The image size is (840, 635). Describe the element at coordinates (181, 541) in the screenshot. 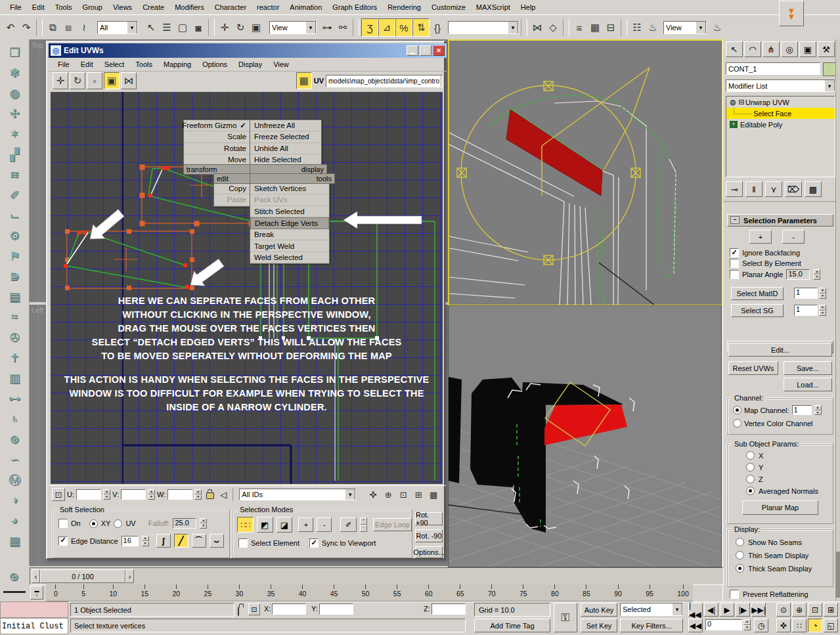

I see `falloff-curve-linear-icon: ╱` at that location.